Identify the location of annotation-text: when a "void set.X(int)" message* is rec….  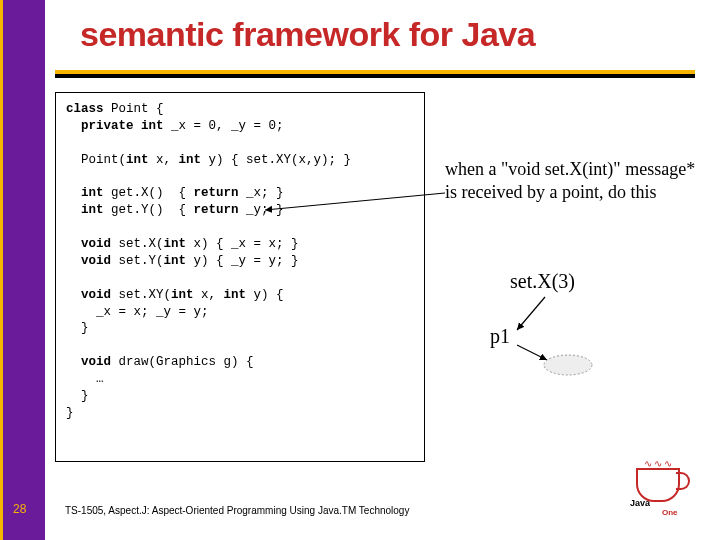
(575, 180).